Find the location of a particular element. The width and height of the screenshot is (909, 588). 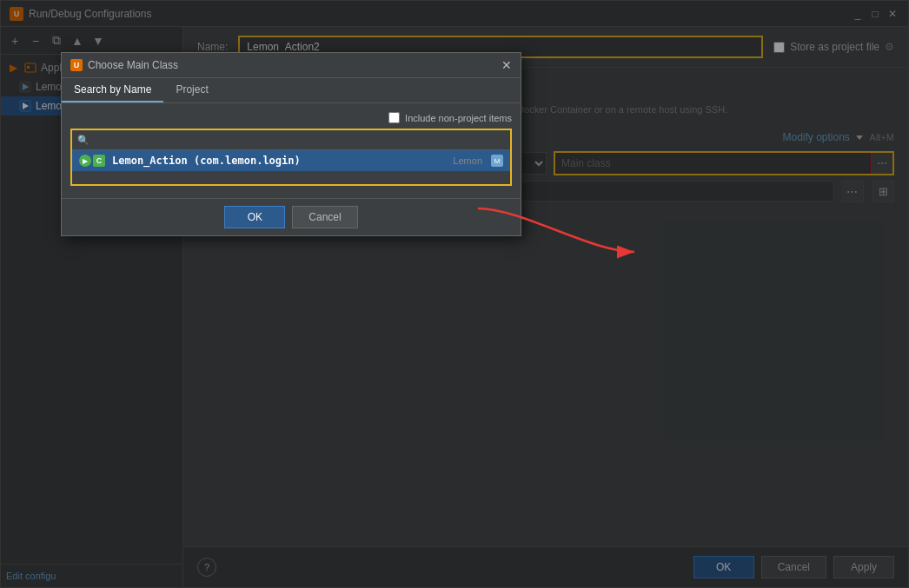

modal-title-label: Choose Main Class is located at coordinates (133, 65).